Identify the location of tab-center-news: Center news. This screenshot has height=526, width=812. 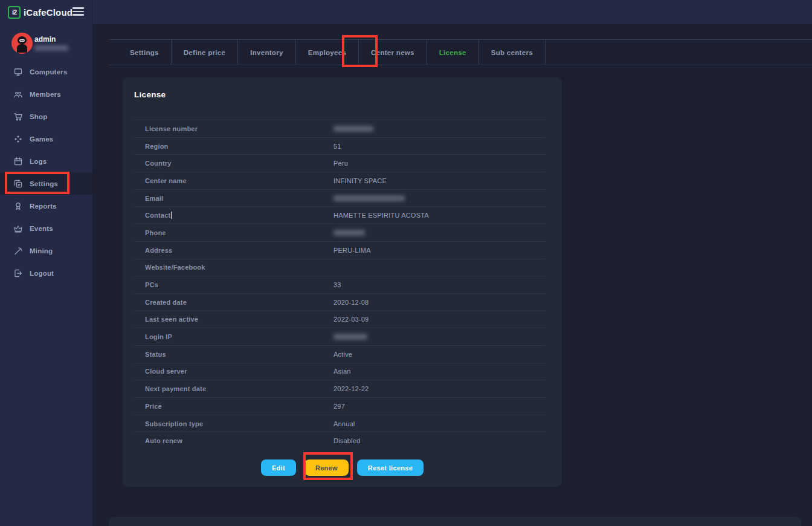
(393, 52).